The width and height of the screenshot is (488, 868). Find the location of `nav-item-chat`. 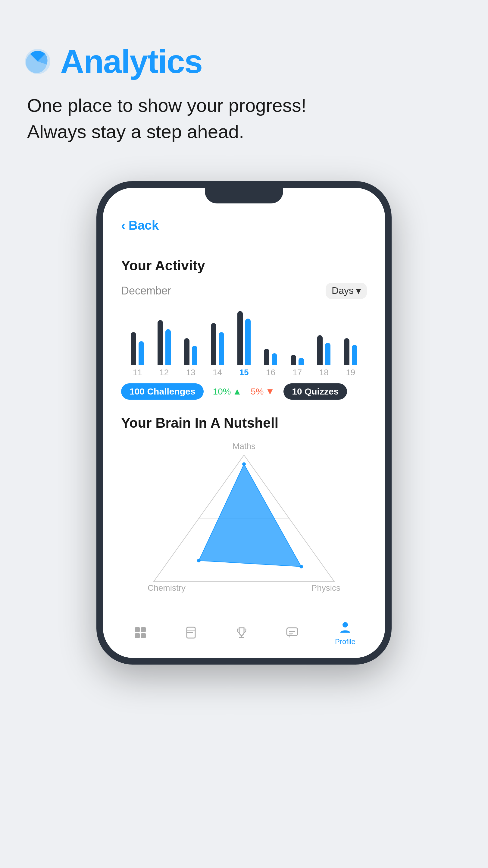

nav-item-chat is located at coordinates (292, 633).